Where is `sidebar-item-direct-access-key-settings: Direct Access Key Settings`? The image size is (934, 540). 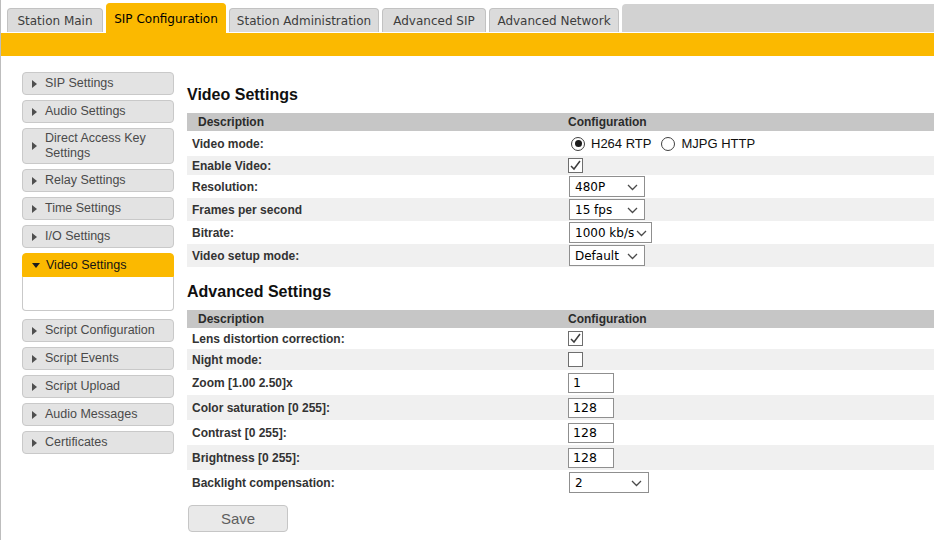
sidebar-item-direct-access-key-settings: Direct Access Key Settings is located at coordinates (98, 146).